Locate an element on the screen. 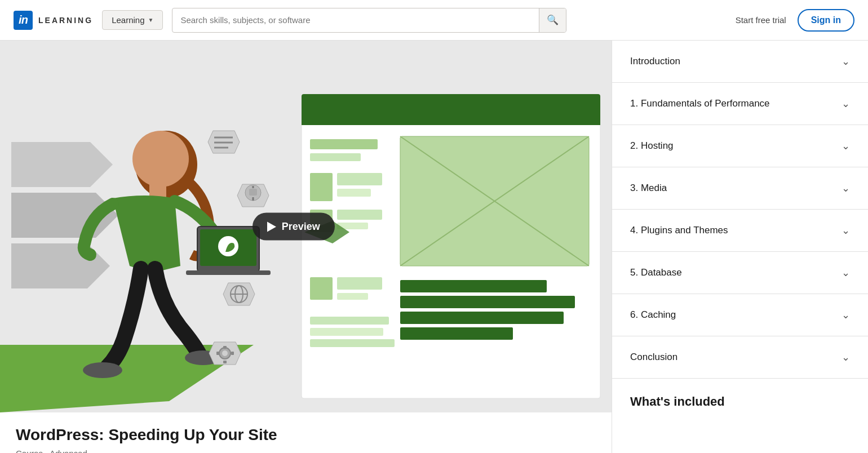 Image resolution: width=868 pixels, height=453 pixels. search-icon: 🔍 is located at coordinates (552, 20).